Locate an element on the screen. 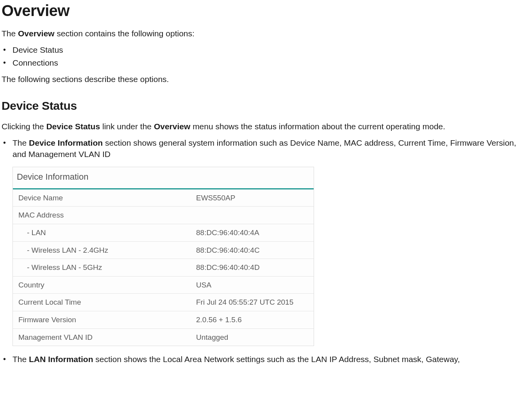  row-value: Fri Jul 24 05:55:27 UTC 2015 is located at coordinates (252, 302).